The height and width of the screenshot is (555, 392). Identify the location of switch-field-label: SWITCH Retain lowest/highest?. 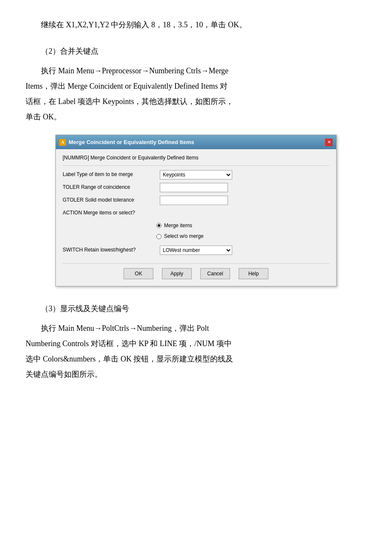
(110, 250).